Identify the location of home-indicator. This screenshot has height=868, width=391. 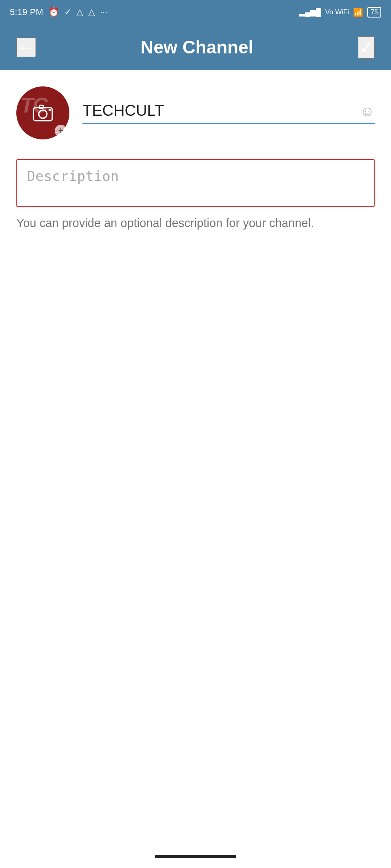
(196, 857).